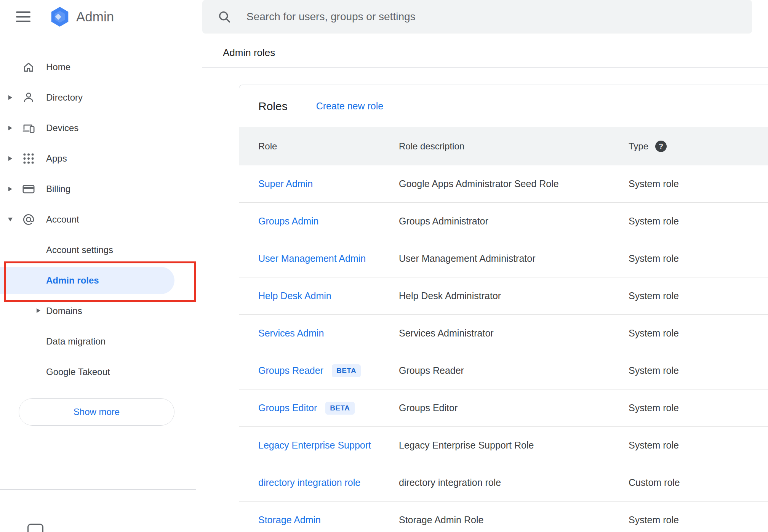 This screenshot has width=768, height=532. I want to click on devices-icon, so click(29, 128).